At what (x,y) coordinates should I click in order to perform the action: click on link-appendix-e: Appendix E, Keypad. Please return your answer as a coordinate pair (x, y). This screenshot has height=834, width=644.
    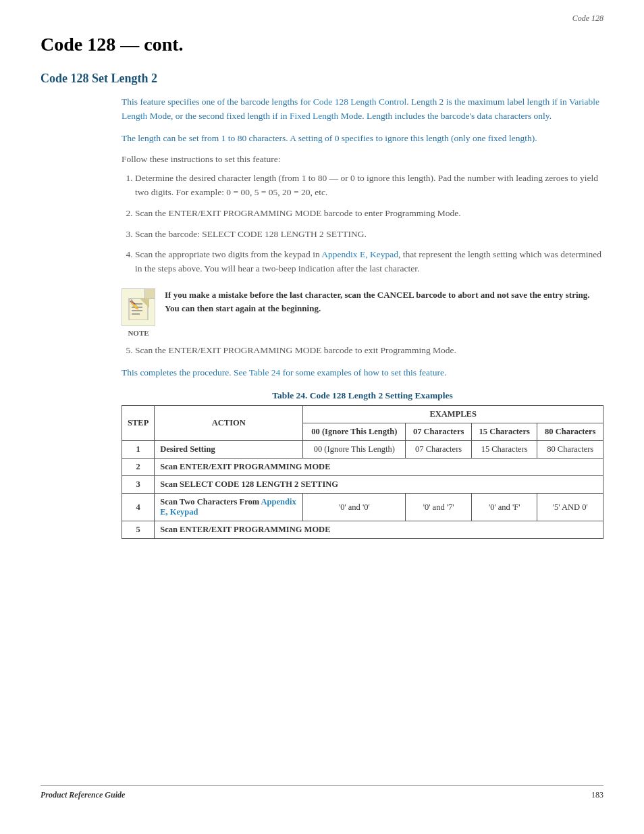
    Looking at the image, I should click on (360, 254).